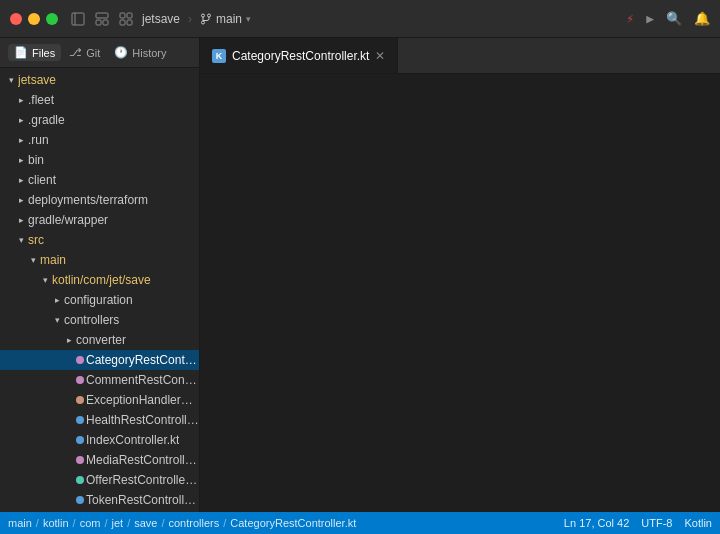 This screenshot has height=534, width=720. Describe the element at coordinates (34, 19) in the screenshot. I see `minimize-button` at that location.